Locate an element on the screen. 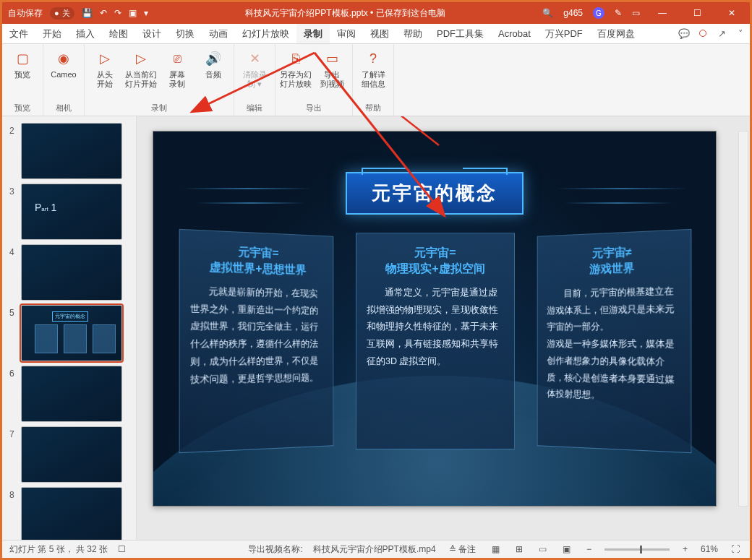 Image resolution: width=752 pixels, height=560 pixels. tab-视图: 视图 is located at coordinates (380, 33).